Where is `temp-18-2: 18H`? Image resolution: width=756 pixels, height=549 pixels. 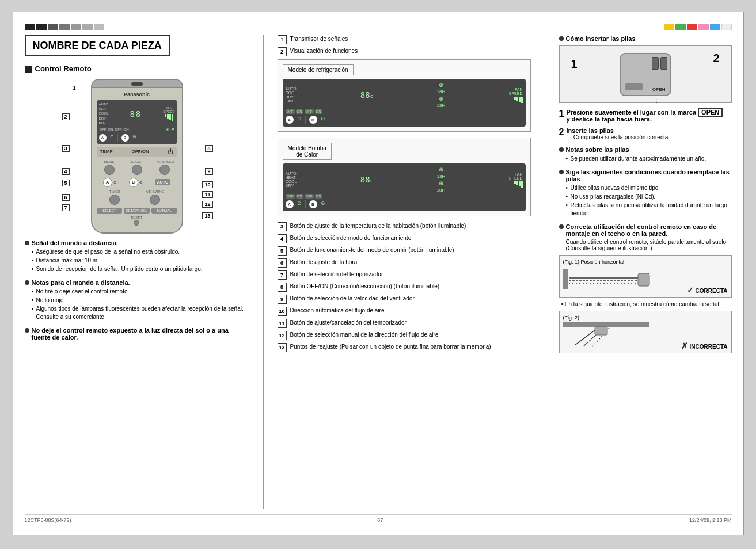
temp-18-2: 18H is located at coordinates (441, 106).